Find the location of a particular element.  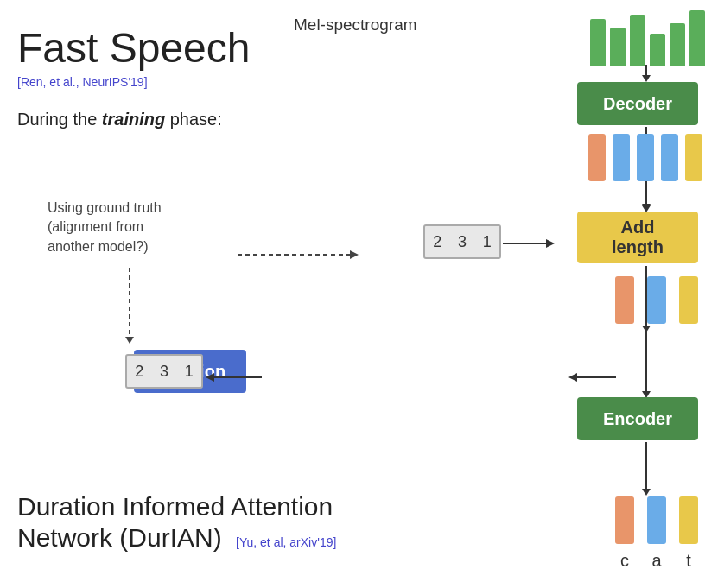

training-text: During the training phase: is located at coordinates (173, 119).